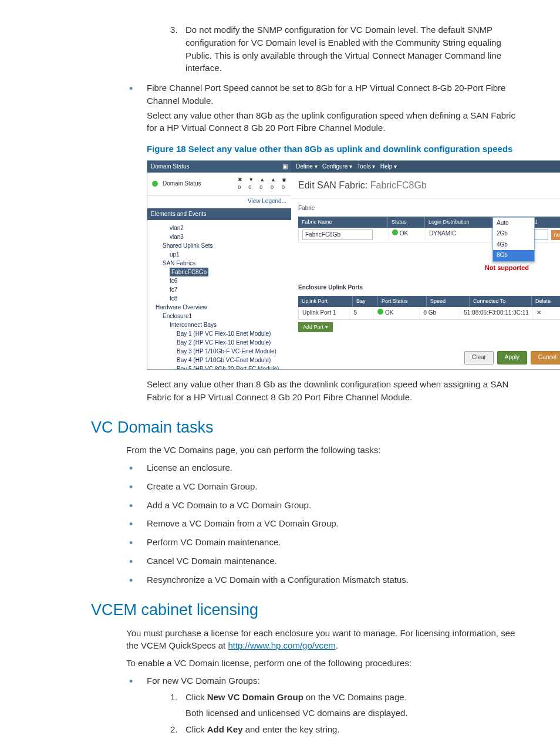 The image size is (560, 746). What do you see at coordinates (280, 149) in the screenshot?
I see `figure-caption: Figure 18 Select any value other than 8G…` at bounding box center [280, 149].